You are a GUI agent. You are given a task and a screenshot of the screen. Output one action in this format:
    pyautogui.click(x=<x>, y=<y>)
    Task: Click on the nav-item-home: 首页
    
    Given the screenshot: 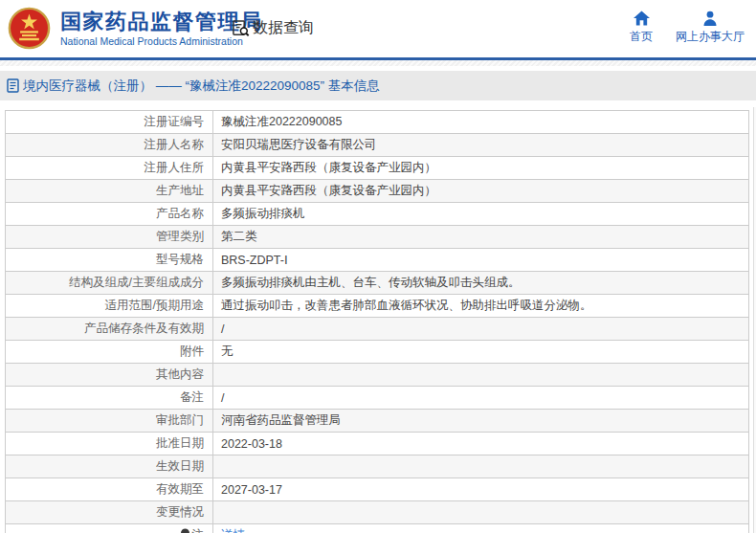 What is the action you would take?
    pyautogui.click(x=641, y=28)
    